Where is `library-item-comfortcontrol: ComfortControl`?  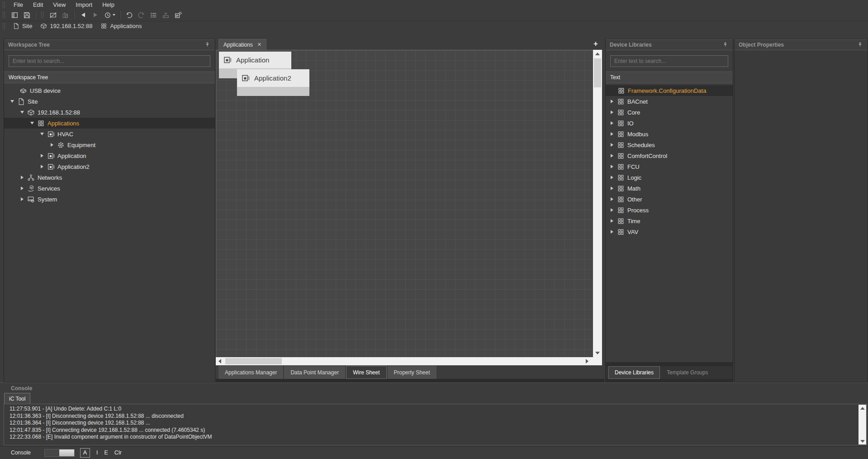
library-item-comfortcontrol: ComfortControl is located at coordinates (669, 156).